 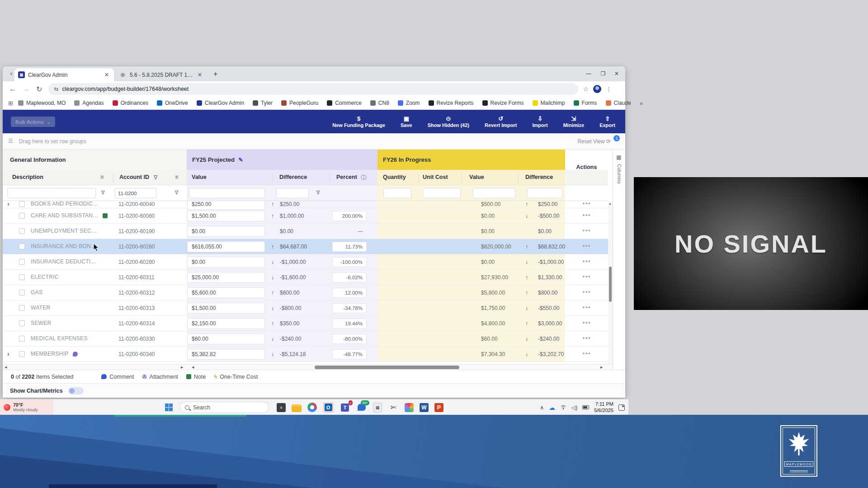 I want to click on fy26-quantity-filter-input, so click(x=397, y=193).